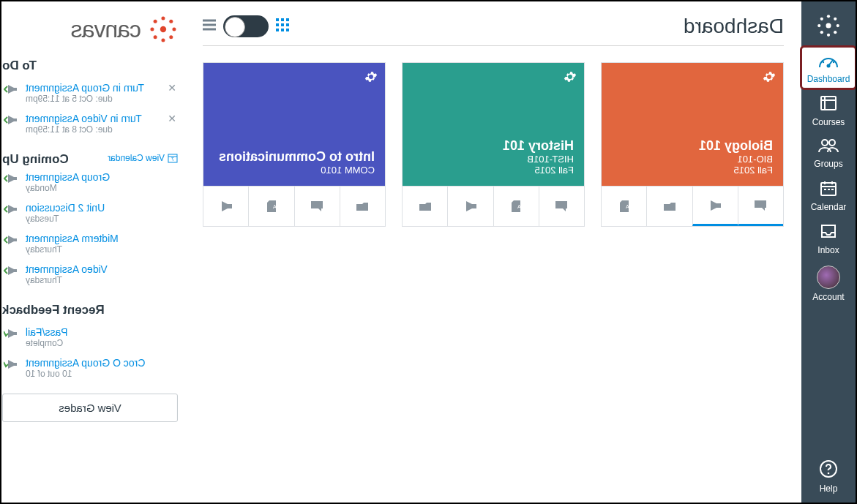 The height and width of the screenshot is (504, 857). I want to click on nav-calendar: Calendar, so click(828, 195).